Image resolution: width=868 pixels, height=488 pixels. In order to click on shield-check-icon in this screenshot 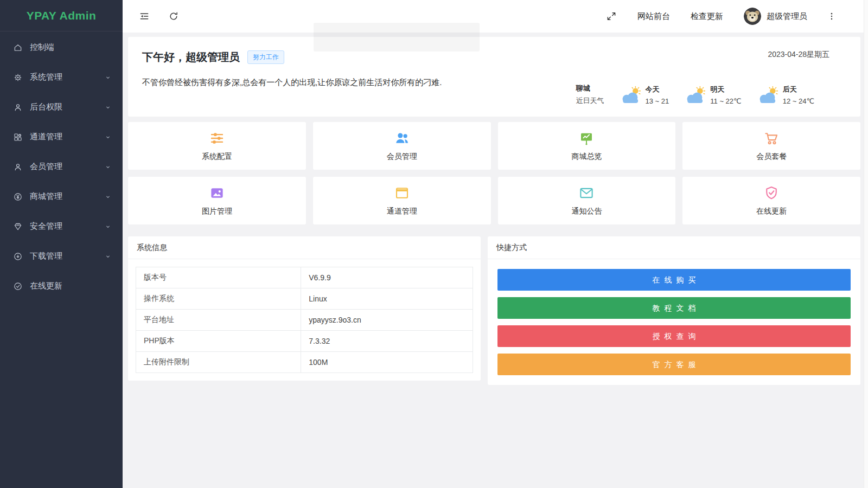, I will do `click(771, 193)`.